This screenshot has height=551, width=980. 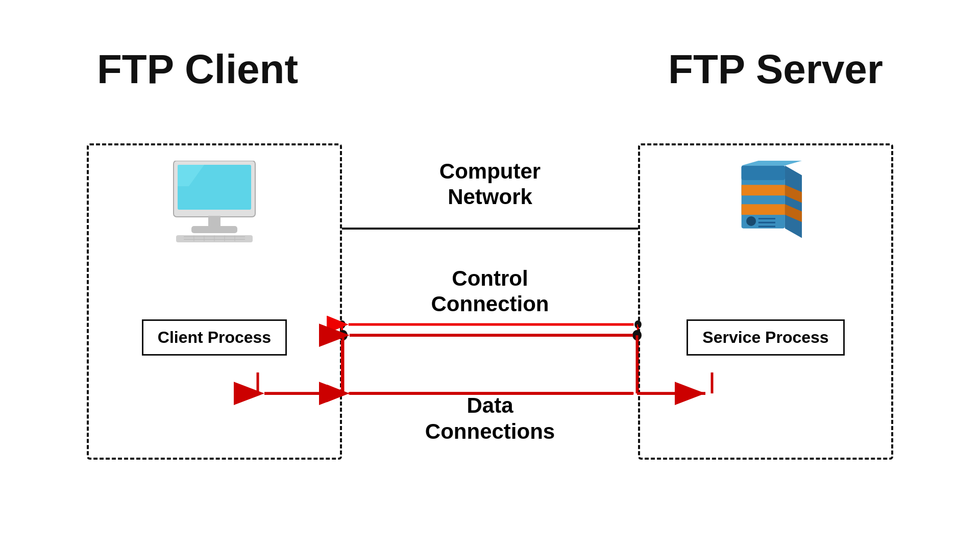 I want to click on service-process-box: Service Process, so click(x=766, y=338).